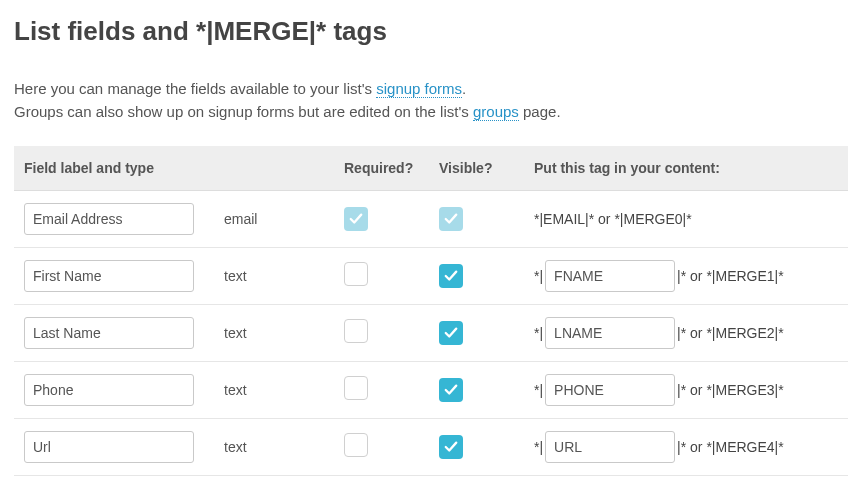 This screenshot has height=504, width=862. Describe the element at coordinates (431, 32) in the screenshot. I see `page-title: List fields and *|MERGE|* tags` at that location.